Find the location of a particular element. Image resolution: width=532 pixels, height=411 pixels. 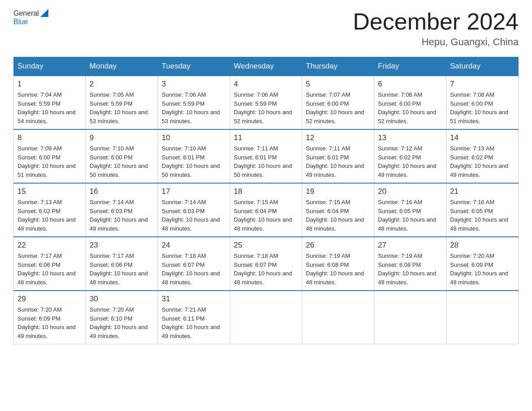

day-number: 31 is located at coordinates (194, 299).